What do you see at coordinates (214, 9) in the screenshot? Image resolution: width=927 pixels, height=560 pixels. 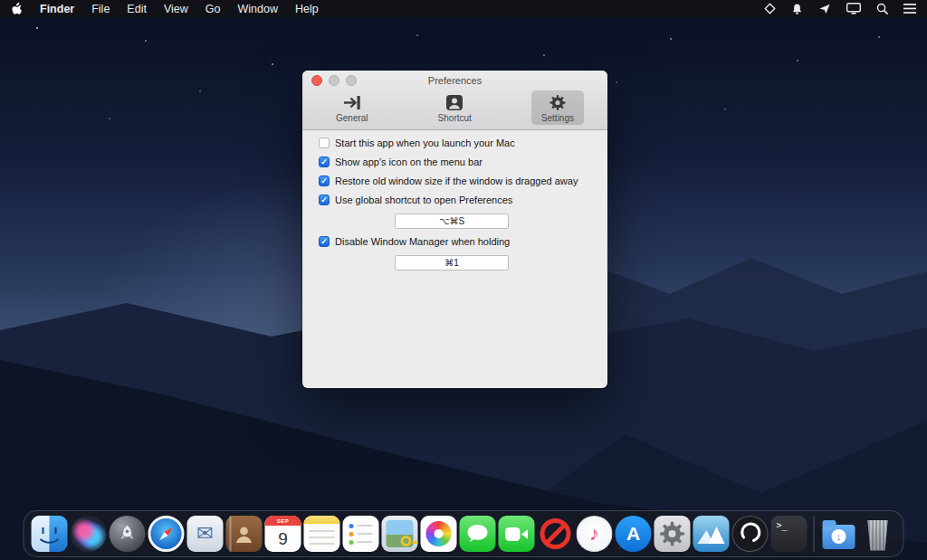 I see `menu-item-go: Go` at bounding box center [214, 9].